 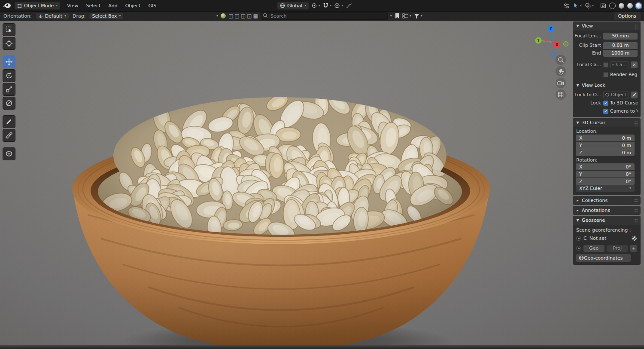 What do you see at coordinates (52, 16) in the screenshot?
I see `orientation-dropdown: Default ▾` at bounding box center [52, 16].